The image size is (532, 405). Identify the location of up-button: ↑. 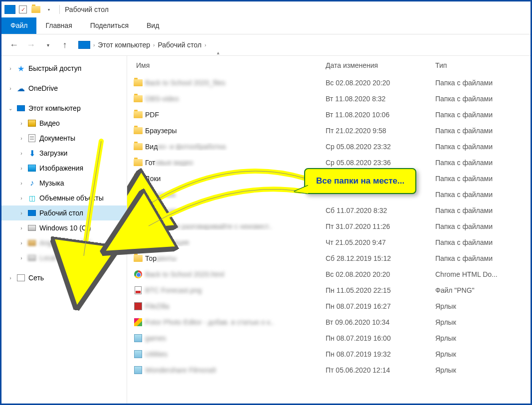
(65, 45).